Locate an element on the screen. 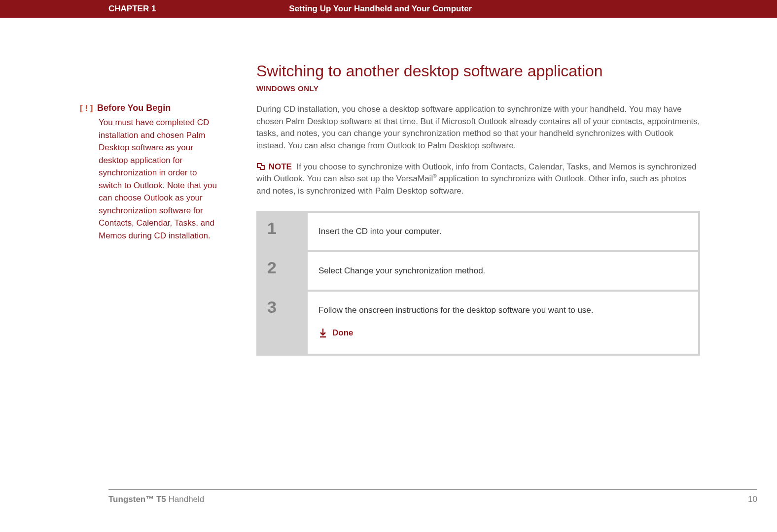  footer: Tungsten™ T5 Handheld 10 is located at coordinates (433, 497).